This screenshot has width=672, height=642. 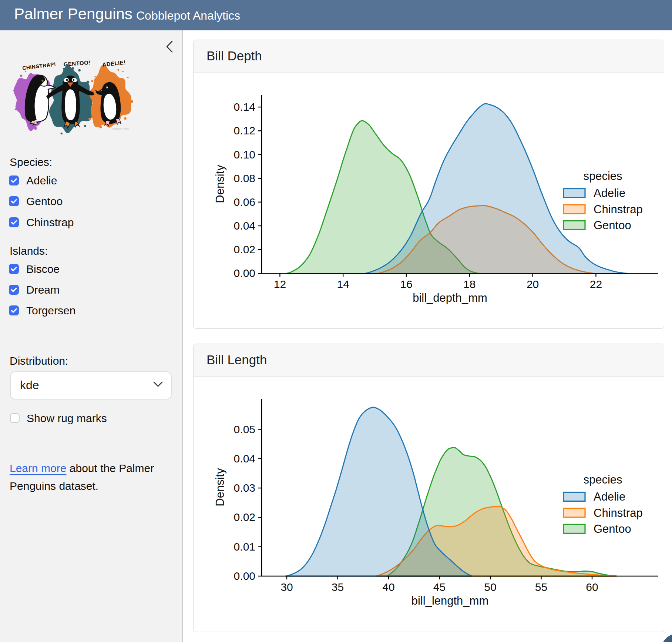 I want to click on svg-text: bill_length_mm, so click(x=450, y=601).